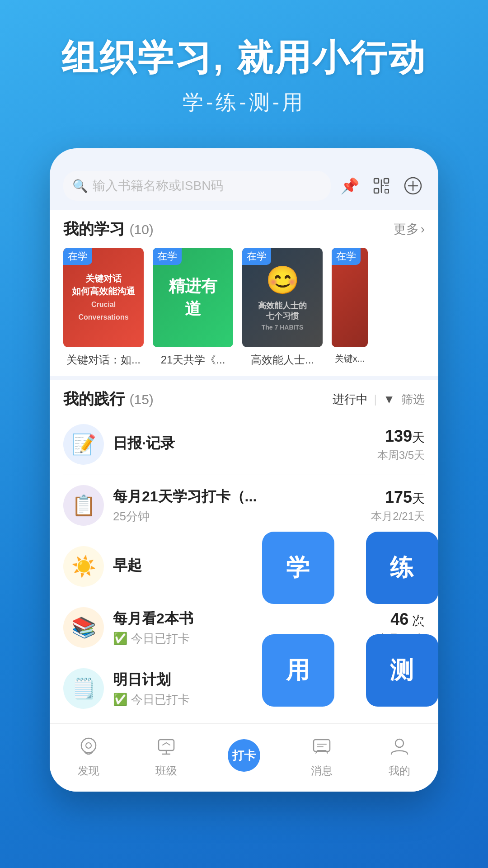 Image resolution: width=488 pixels, height=868 pixels. Describe the element at coordinates (244, 567) in the screenshot. I see `practice-item-3: ☀️ 早起 103 天 累计坚持 学 → 练 ↓ 用 ←` at that location.